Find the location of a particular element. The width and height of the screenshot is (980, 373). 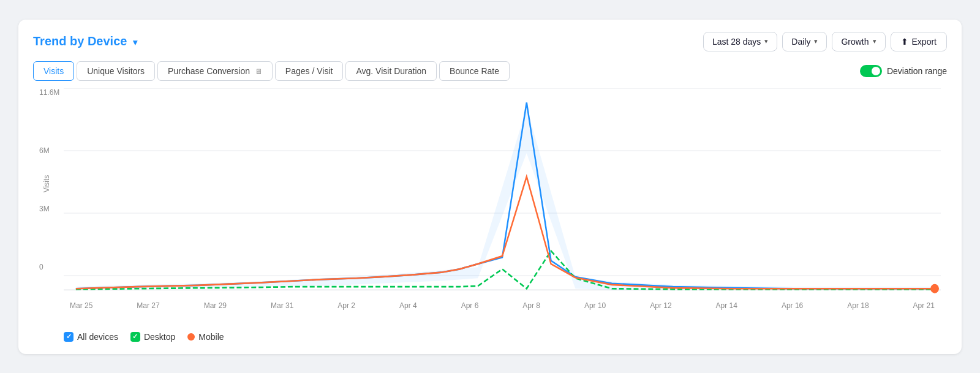

tab-avg-visit-duration: Avg. Visit Duration is located at coordinates (391, 71).